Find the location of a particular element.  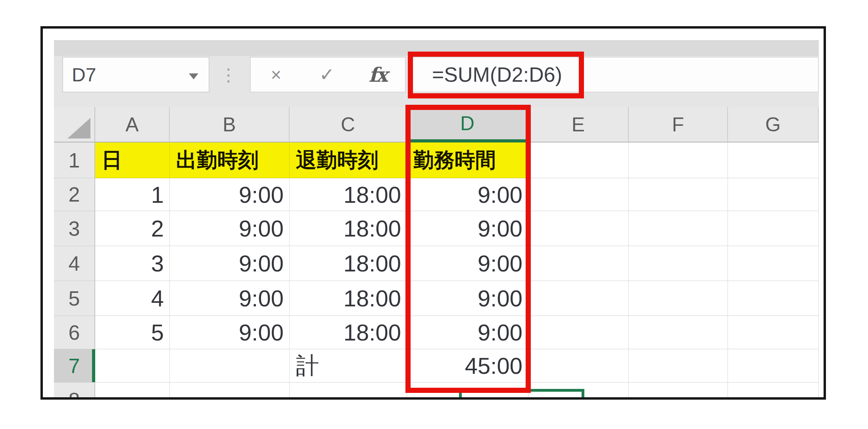

row-header-7: 7 is located at coordinates (75, 366).